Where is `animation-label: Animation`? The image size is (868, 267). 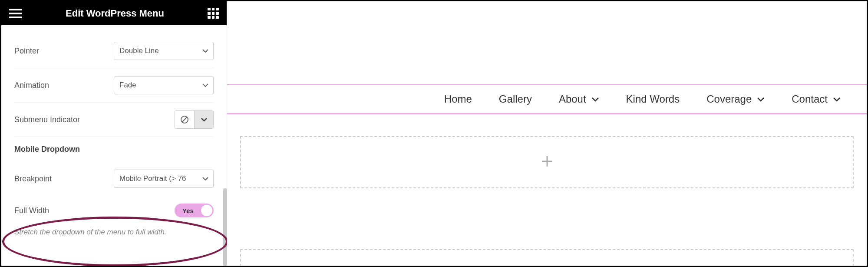
animation-label: Animation is located at coordinates (32, 85).